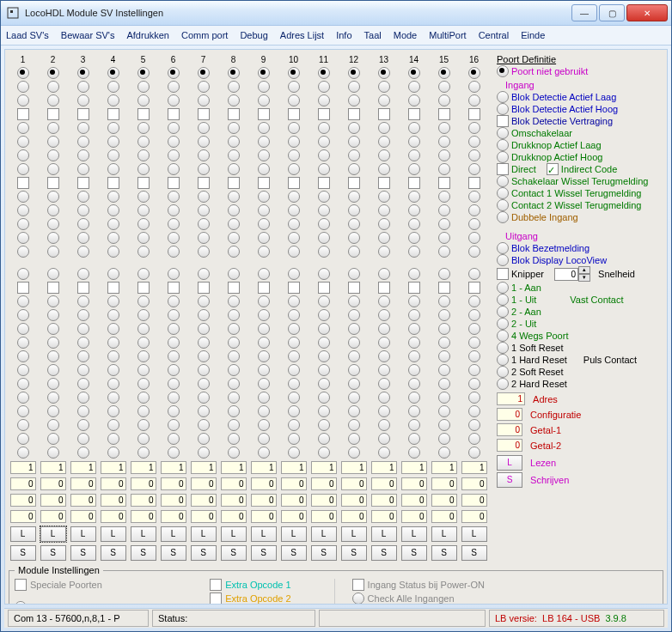 This screenshot has height=632, width=672. I want to click on menu-afdrukken: Afdrukken, so click(148, 35).